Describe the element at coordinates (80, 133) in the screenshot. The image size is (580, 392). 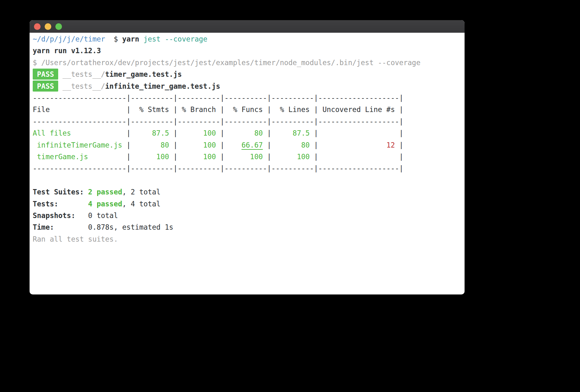
I see `file-name: All files` at that location.